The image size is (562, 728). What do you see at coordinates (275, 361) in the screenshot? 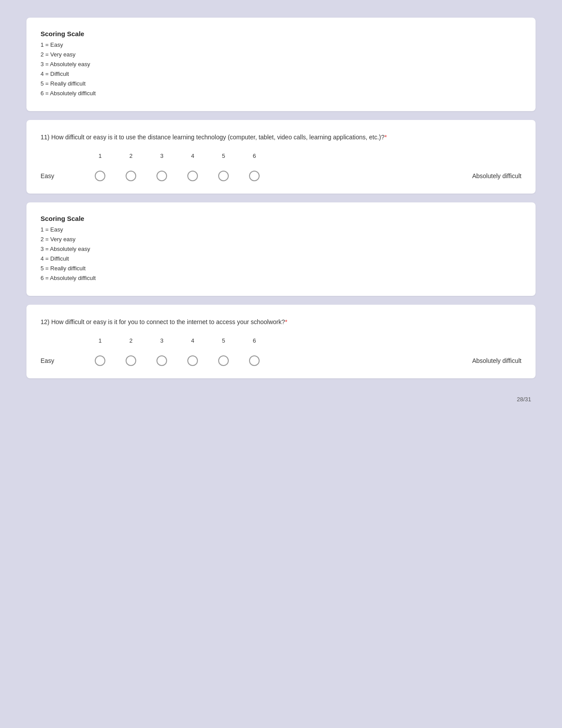
I see `rating-12-radios` at bounding box center [275, 361].